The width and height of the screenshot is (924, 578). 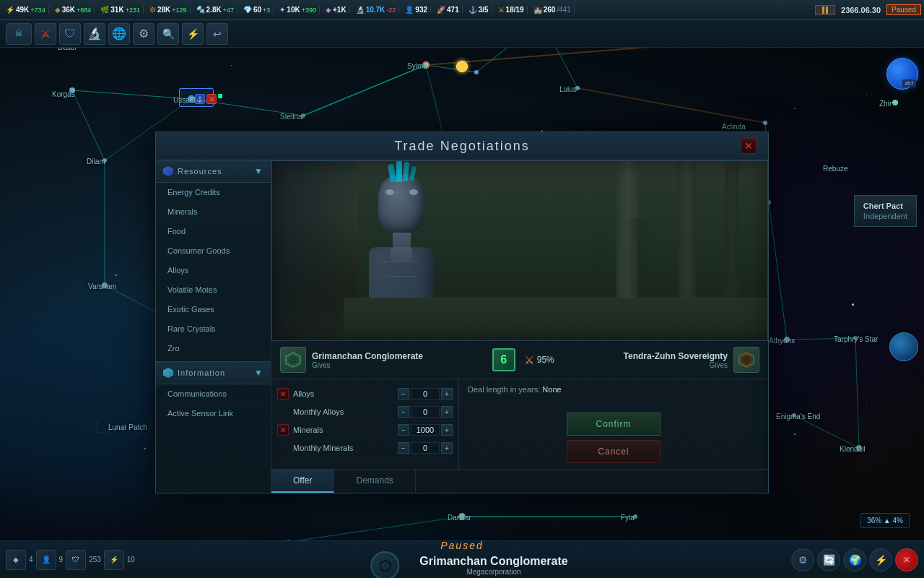 What do you see at coordinates (462, 146) in the screenshot?
I see `dialog-title-bar: Trade Negotiations ✕` at bounding box center [462, 146].